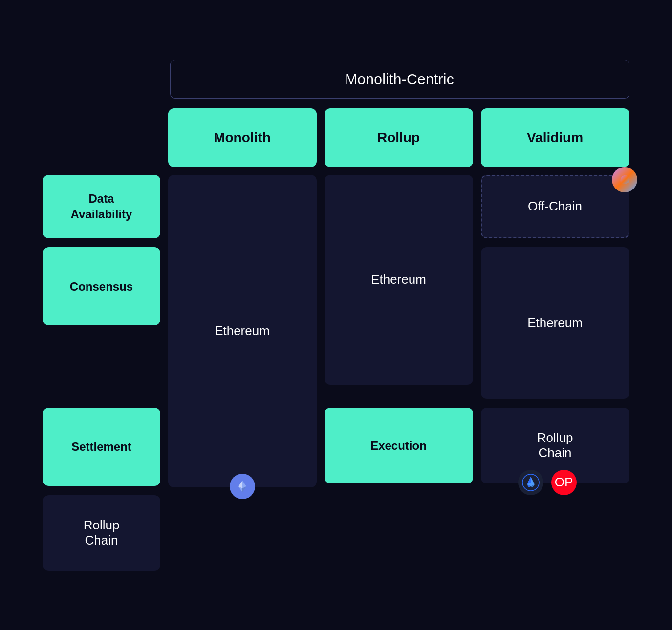 This screenshot has height=630, width=672. Describe the element at coordinates (102, 286) in the screenshot. I see `row-label-consensus-text: Consensus` at that location.